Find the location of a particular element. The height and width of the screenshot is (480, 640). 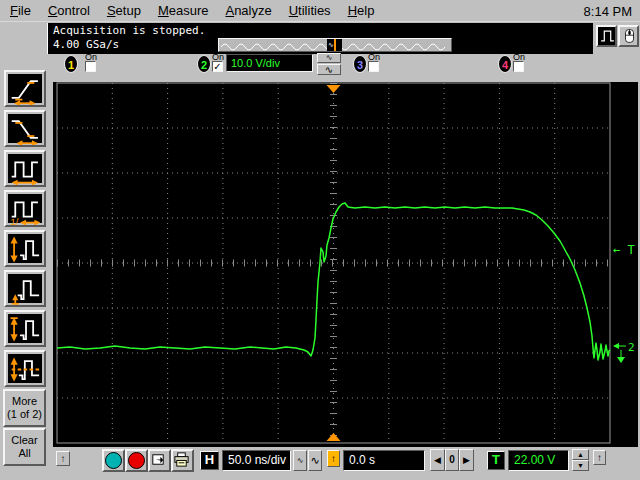

sample-rate: 4.00 GSa/s is located at coordinates (86, 44).